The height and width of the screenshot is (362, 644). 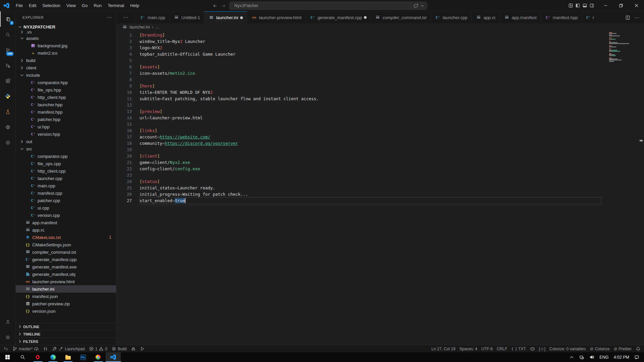 I want to click on tree-item: C⁺manifest.hpp, so click(x=66, y=112).